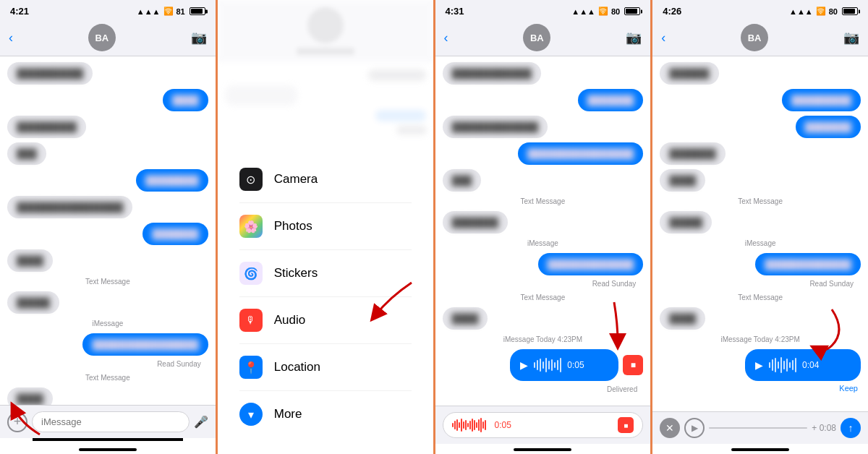  Describe the element at coordinates (801, 12) in the screenshot. I see `signal-icon-4: ▲▲▲` at that location.